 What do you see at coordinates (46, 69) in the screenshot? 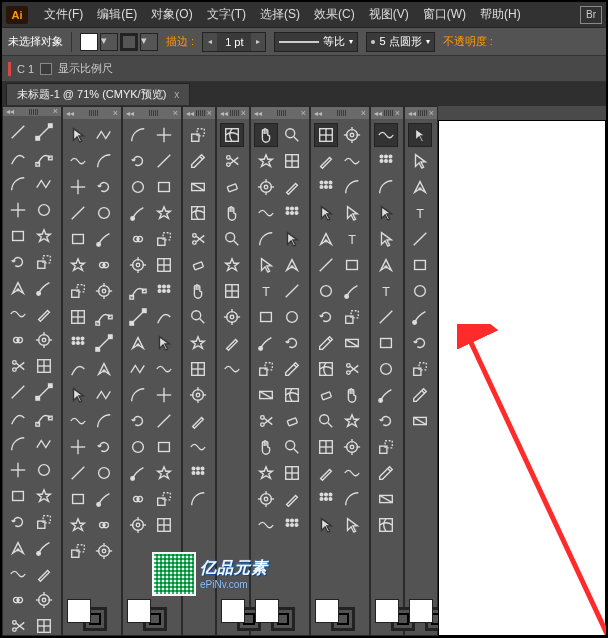
I see `show-ruler-checkbox` at bounding box center [46, 69].